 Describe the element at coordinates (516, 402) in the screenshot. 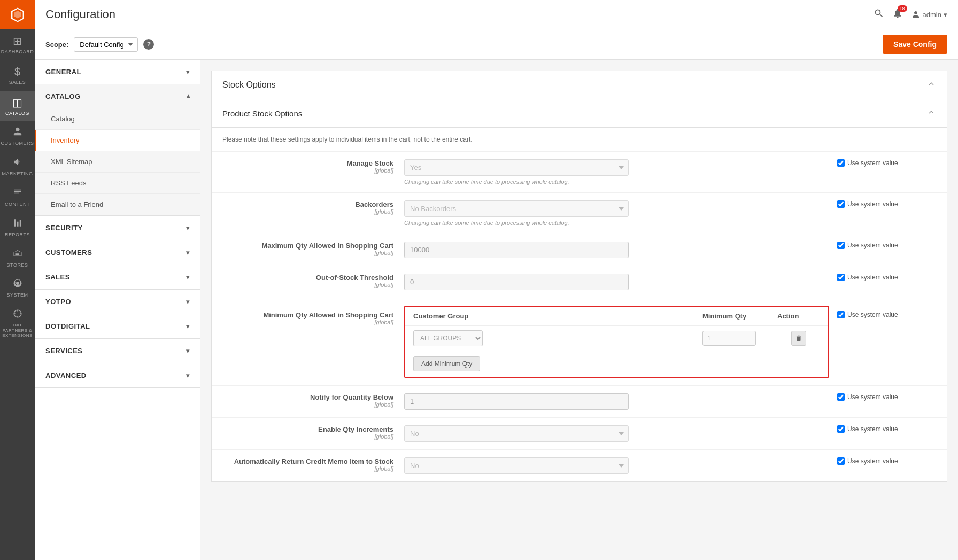

I see `notify-qty-input` at that location.